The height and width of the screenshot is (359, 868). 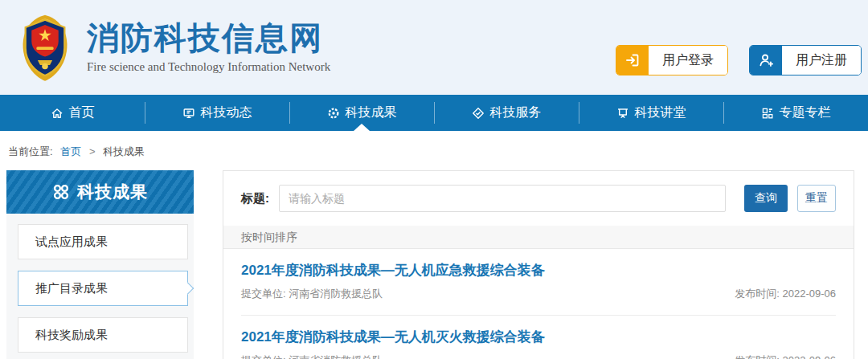 What do you see at coordinates (739, 60) in the screenshot?
I see `auth-buttons: 用户登录 用户注册` at bounding box center [739, 60].